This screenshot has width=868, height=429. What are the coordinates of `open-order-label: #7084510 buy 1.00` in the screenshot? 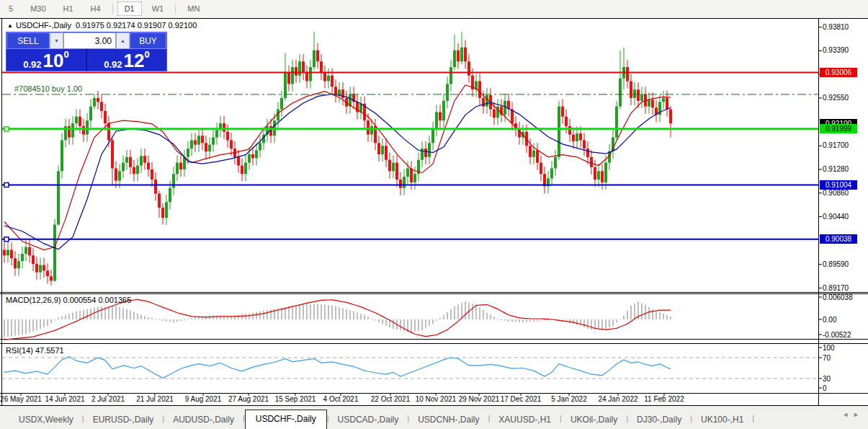 It's located at (48, 89).